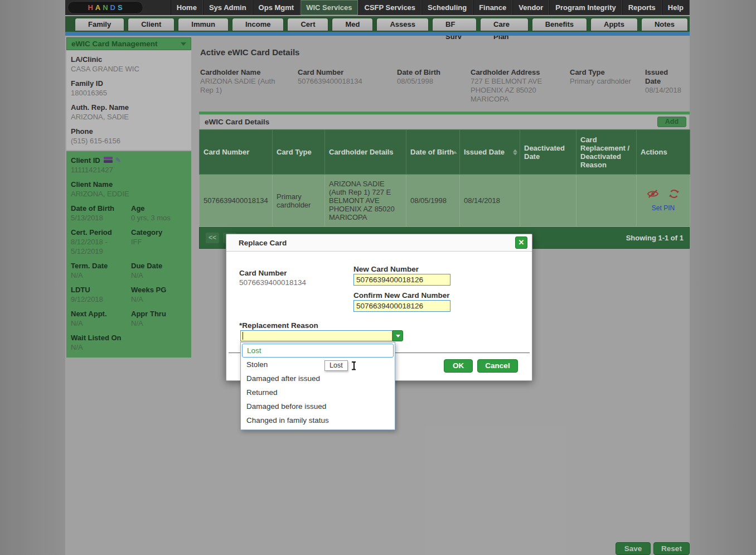 This screenshot has width=756, height=555. I want to click on dropdown-option-stolen: Stolen, so click(318, 365).